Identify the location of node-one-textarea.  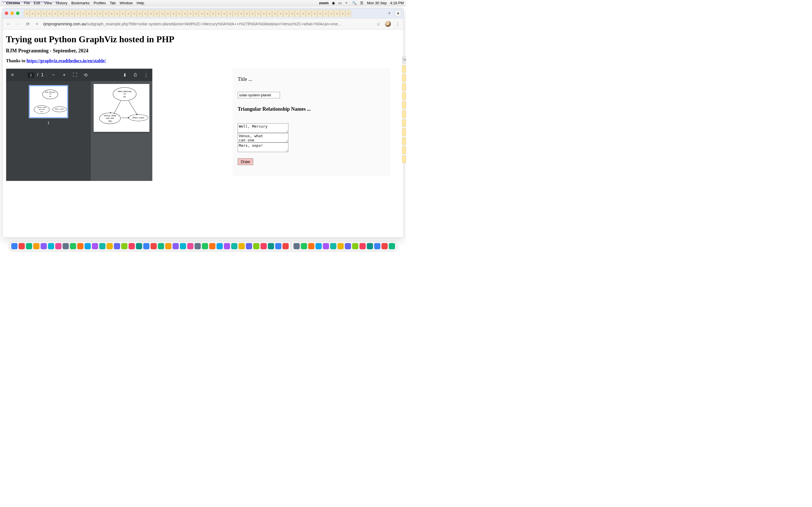
(263, 128).